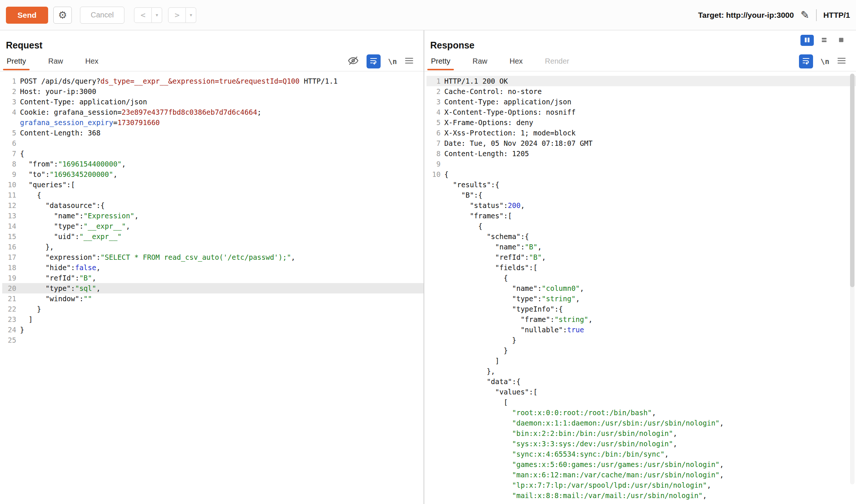 Image resolution: width=856 pixels, height=504 pixels. I want to click on code-line: "sys:x:3:3:sys:/dev:/usr/sbin/nologin",, so click(641, 444).